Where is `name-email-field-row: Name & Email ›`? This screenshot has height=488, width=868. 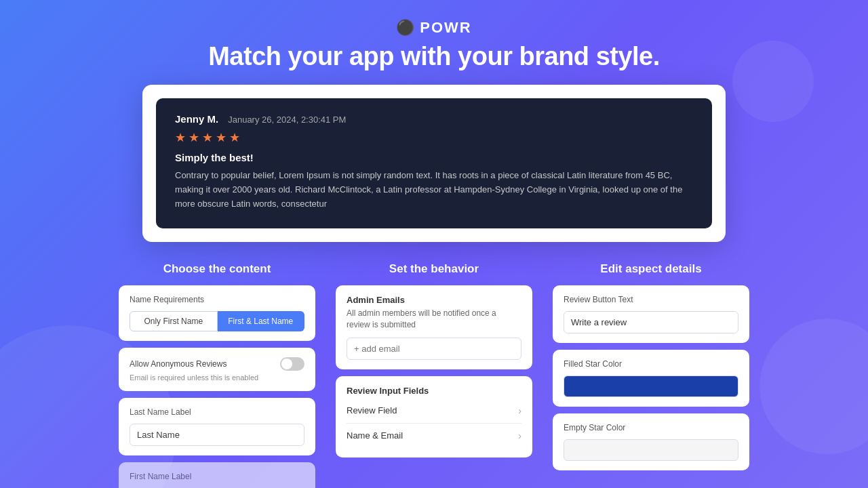 name-email-field-row: Name & Email › is located at coordinates (434, 436).